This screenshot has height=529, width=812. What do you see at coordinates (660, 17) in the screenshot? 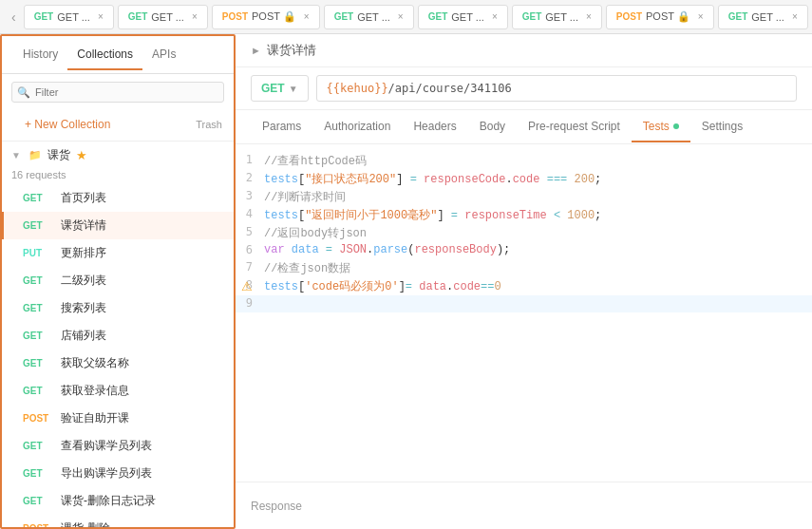
I see `tab-6: POST POST 🔒 ×` at bounding box center [660, 17].